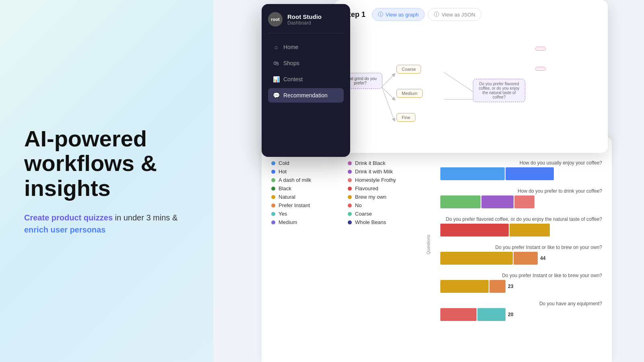 The height and width of the screenshot is (362, 644). Describe the element at coordinates (276, 79) in the screenshot. I see `contest-icon: 📊` at that location.